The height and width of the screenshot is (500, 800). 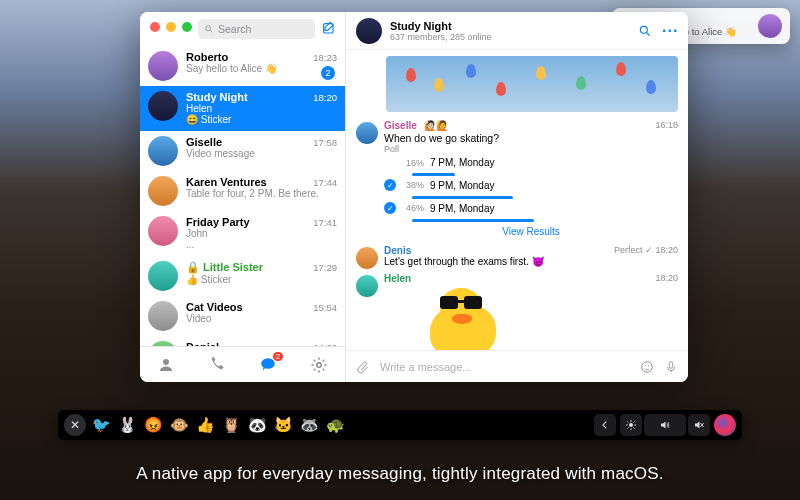 What do you see at coordinates (242, 234) in the screenshot?
I see `chat-list-item: Friday Party17:41John...` at bounding box center [242, 234].